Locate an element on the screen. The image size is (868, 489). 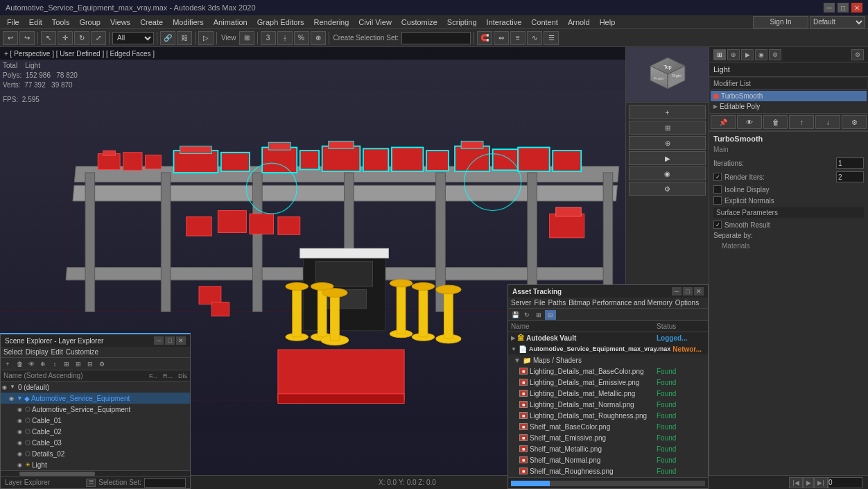
se-sel-icon: ☰ is located at coordinates (91, 483).